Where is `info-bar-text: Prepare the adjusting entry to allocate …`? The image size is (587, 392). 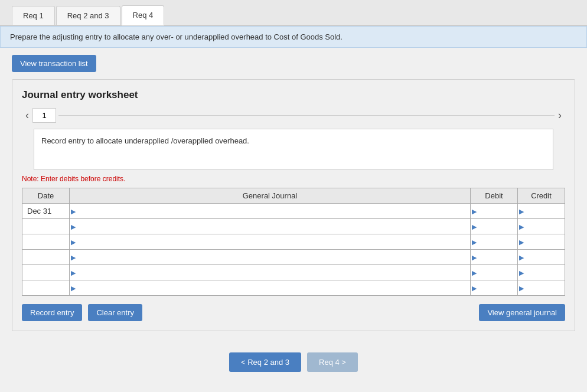
info-bar-text: Prepare the adjusting entry to allocate … is located at coordinates (176, 37).